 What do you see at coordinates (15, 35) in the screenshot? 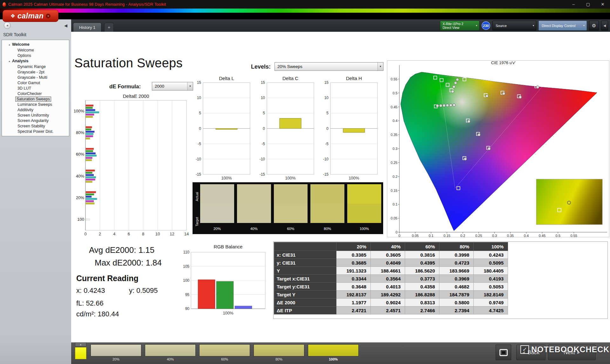
I see `sidebar-title: SDR Toolkit` at bounding box center [15, 35].